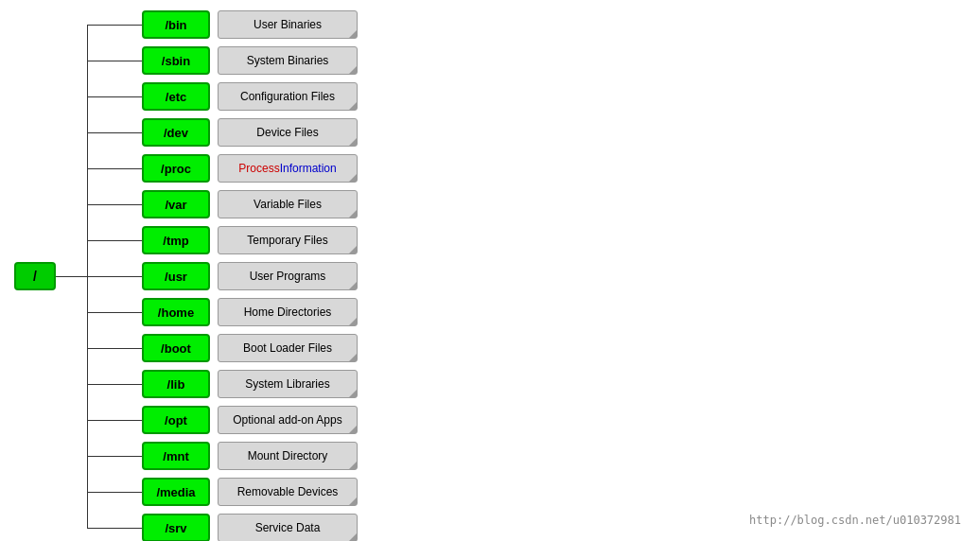  What do you see at coordinates (176, 492) in the screenshot?
I see `dir-node: /media` at bounding box center [176, 492].